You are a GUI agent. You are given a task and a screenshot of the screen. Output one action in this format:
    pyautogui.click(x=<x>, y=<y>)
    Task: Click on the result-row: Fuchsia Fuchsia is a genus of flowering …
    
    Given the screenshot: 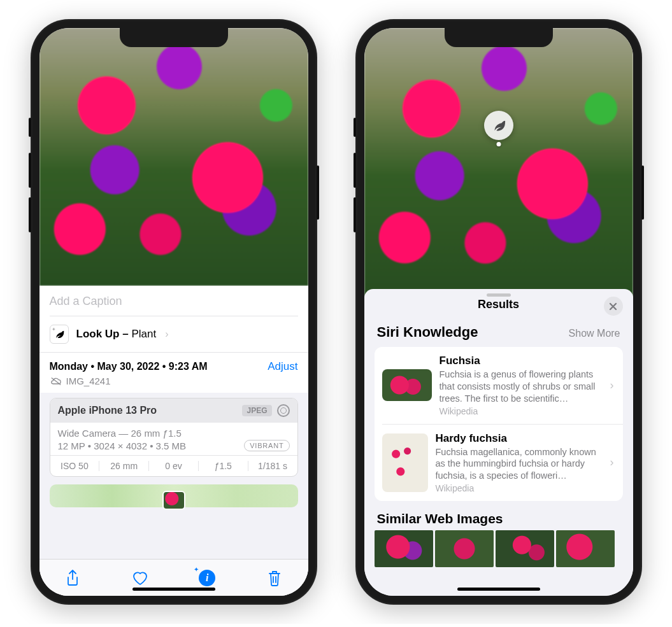 What is the action you would take?
    pyautogui.click(x=499, y=386)
    